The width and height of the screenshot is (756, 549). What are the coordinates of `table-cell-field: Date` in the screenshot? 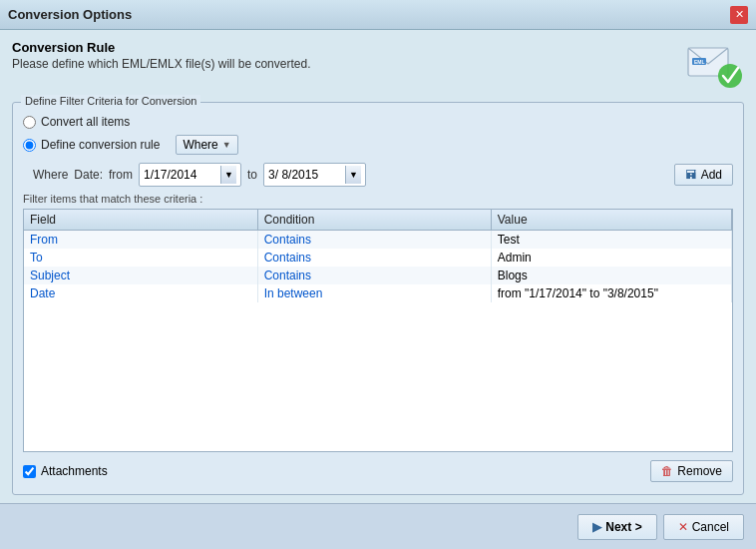 It's located at (42, 293).